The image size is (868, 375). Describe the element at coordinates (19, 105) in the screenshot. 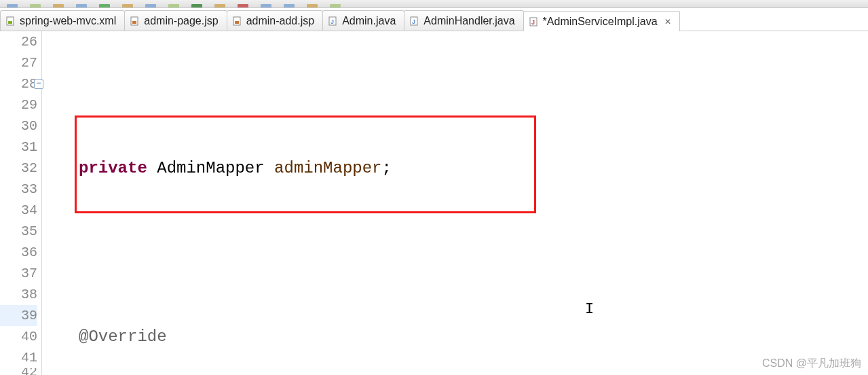

I see `line-number: 29` at that location.